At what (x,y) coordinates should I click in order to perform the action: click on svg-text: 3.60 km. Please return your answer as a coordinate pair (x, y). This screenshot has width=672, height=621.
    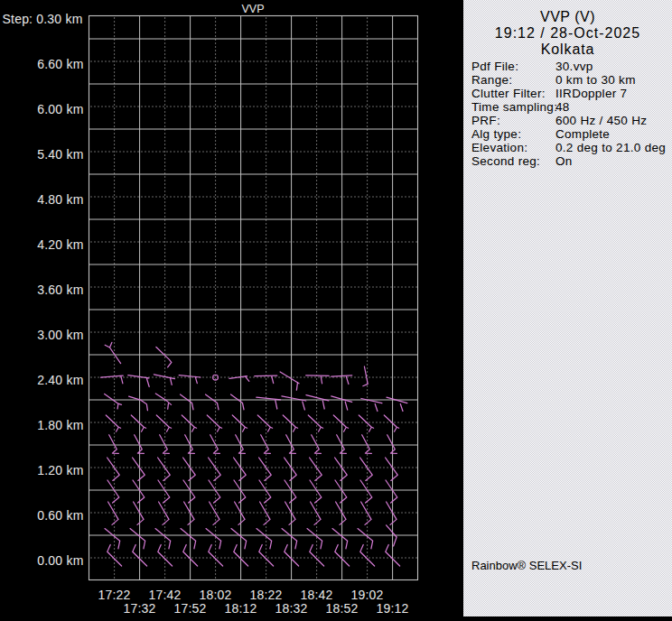
    Looking at the image, I should click on (60, 290).